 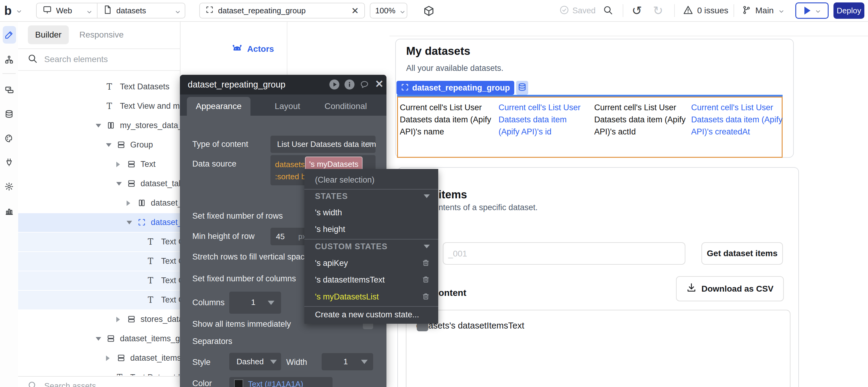 I want to click on dataset-id-placeholder-fragment: _001, so click(x=458, y=254).